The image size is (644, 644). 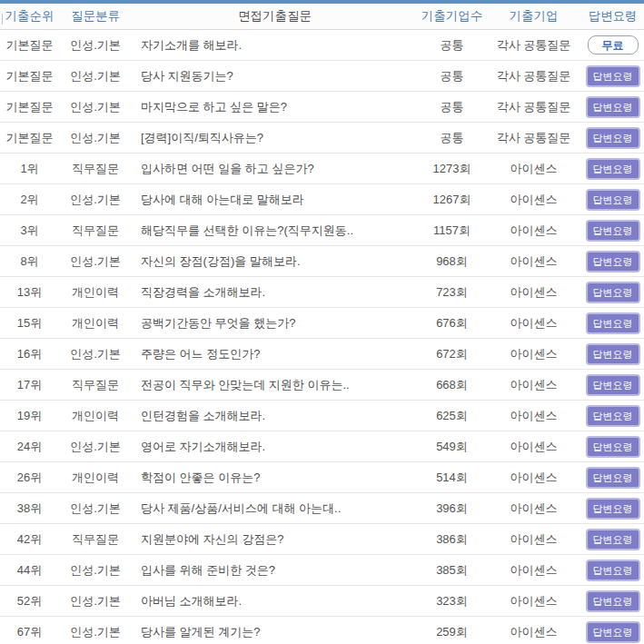 What do you see at coordinates (452, 570) in the screenshot?
I see `count-cell: 385회` at bounding box center [452, 570].